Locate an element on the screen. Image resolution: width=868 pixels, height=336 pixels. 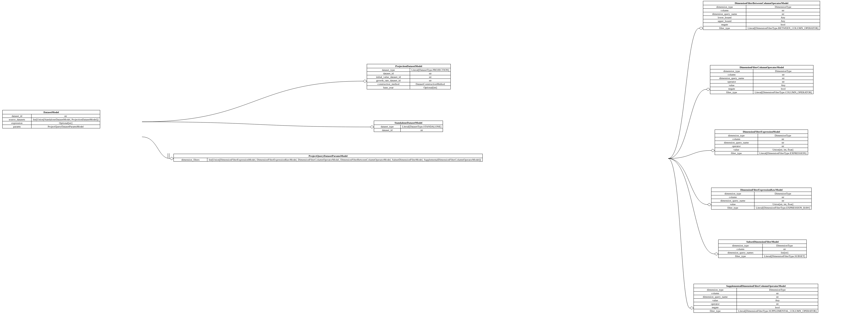
class-ProjectionDatasetModel: ProjectionDatasetModeldataset_typeLitera… is located at coordinates (409, 77).